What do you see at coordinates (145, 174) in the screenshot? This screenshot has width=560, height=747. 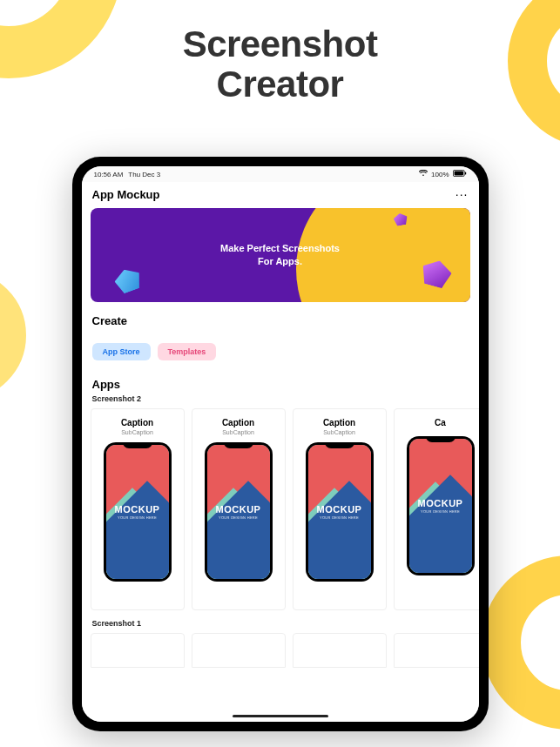 I see `status-date: Thu Dec 3` at bounding box center [145, 174].